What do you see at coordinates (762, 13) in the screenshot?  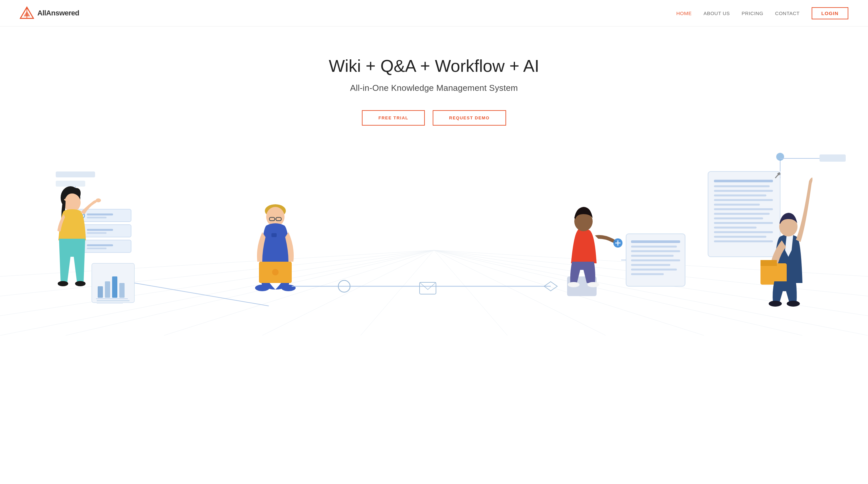 I see `nav: HOME ABOUT US PRICING CONTACT LOGIN` at bounding box center [762, 13].